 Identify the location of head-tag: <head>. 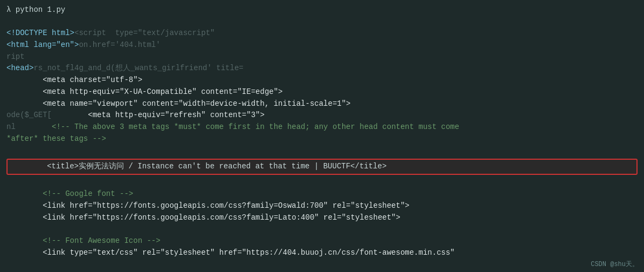
(20, 68).